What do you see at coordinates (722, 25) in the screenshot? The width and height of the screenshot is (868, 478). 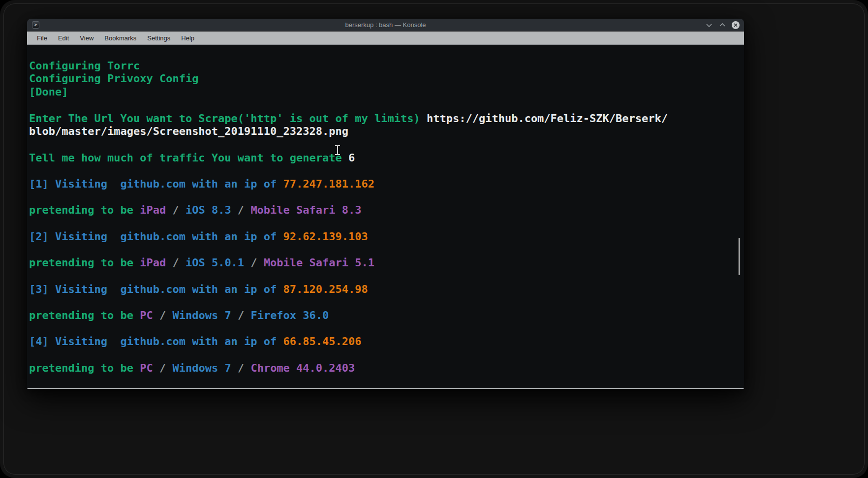 I see `maximize-button` at bounding box center [722, 25].